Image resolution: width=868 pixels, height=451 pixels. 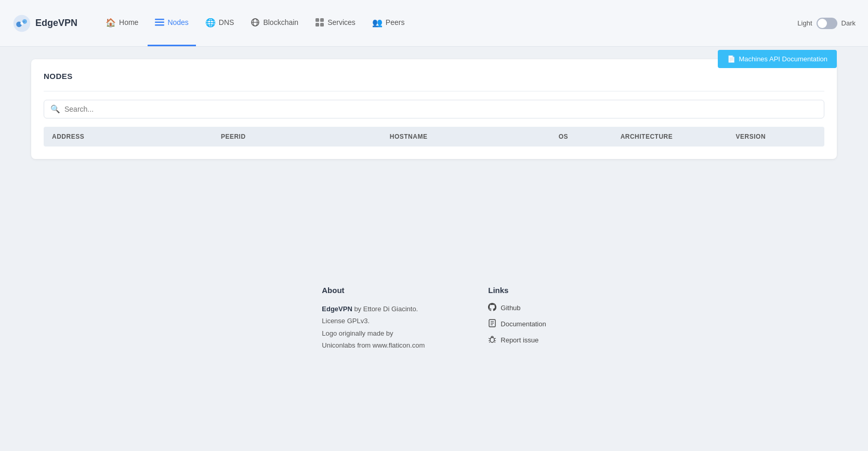 What do you see at coordinates (385, 309) in the screenshot?
I see `footer-brand-suffix: by Ettore Di Giacinto.` at bounding box center [385, 309].